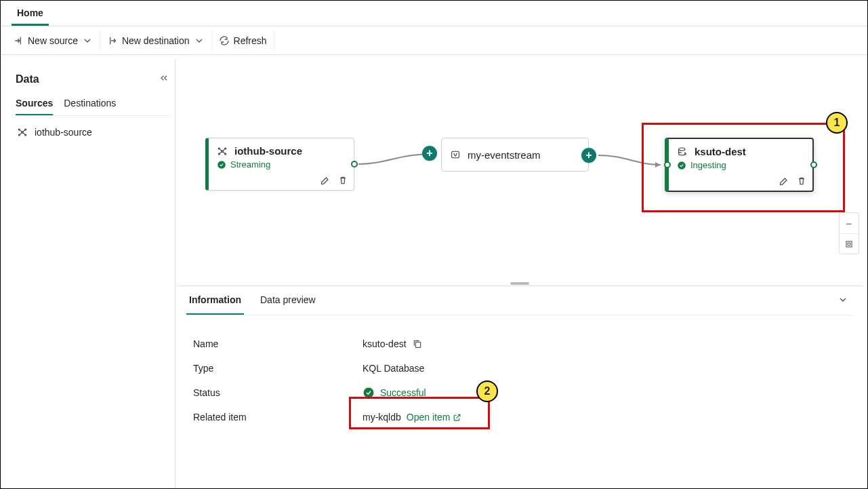 The width and height of the screenshot is (868, 489). Describe the element at coordinates (215, 300) in the screenshot. I see `tab-information: Information` at that location.